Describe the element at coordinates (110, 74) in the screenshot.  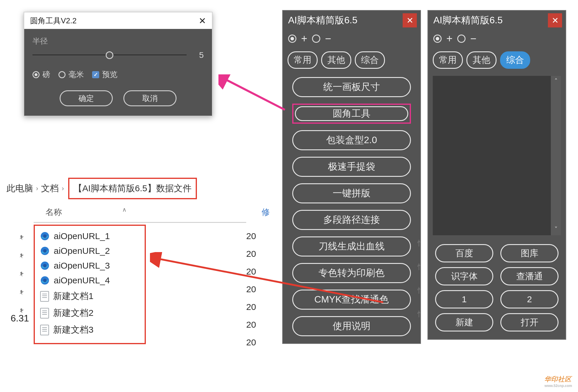
I see `preview-label: 预览` at that location.